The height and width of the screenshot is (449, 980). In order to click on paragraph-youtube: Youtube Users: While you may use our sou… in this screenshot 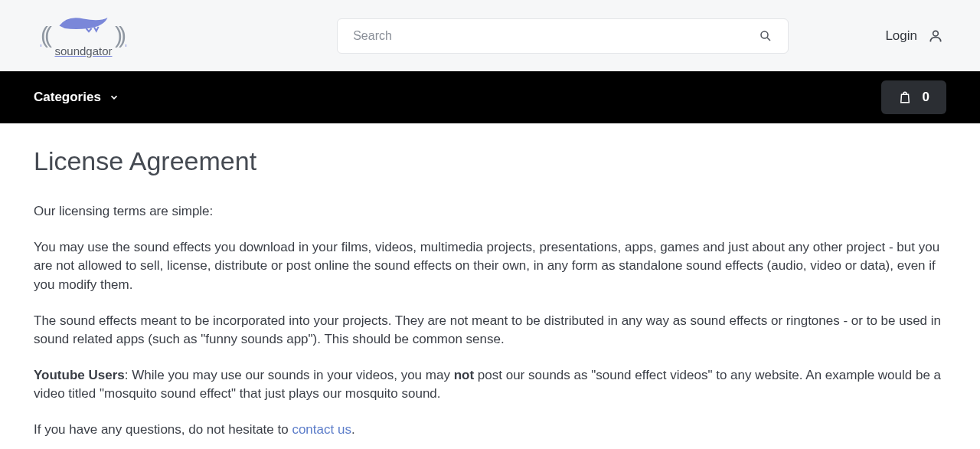, I will do `click(489, 385)`.